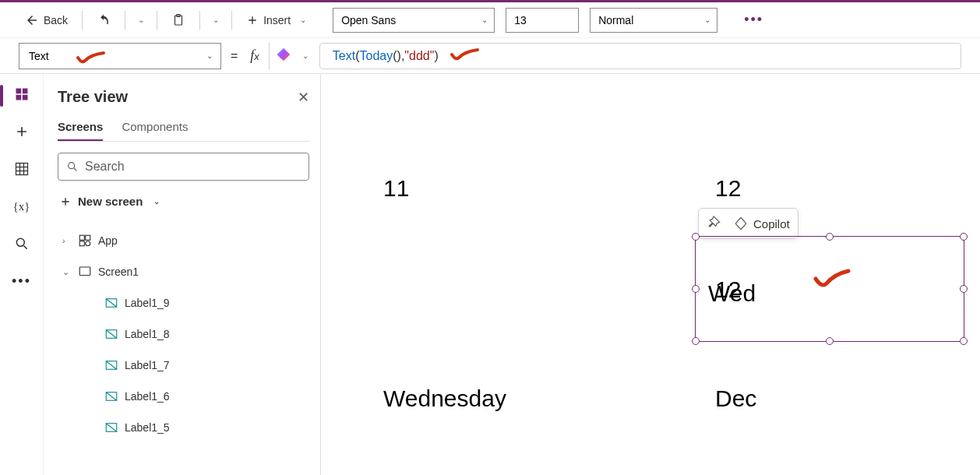 This screenshot has height=475, width=980. What do you see at coordinates (714, 223) in the screenshot?
I see `pin-icon` at bounding box center [714, 223].